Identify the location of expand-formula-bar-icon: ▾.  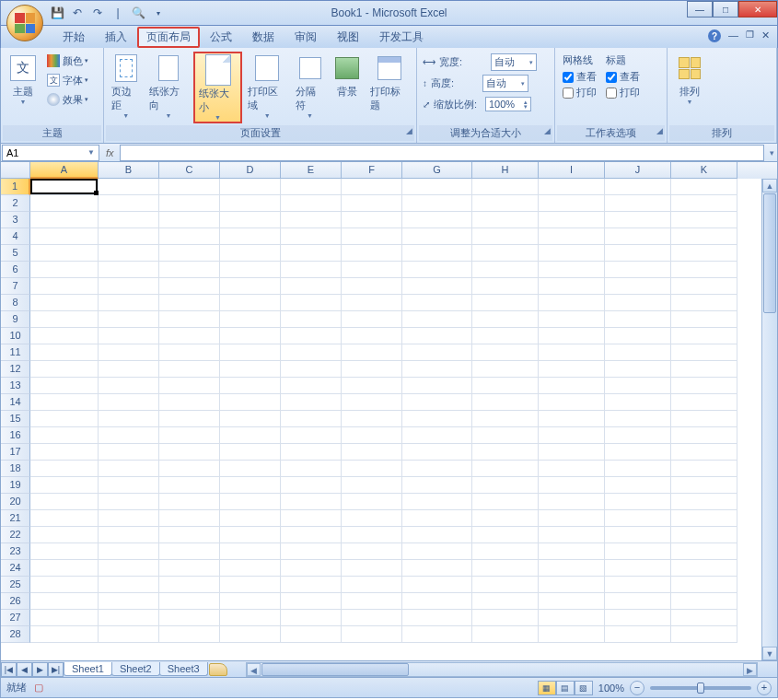
(772, 153).